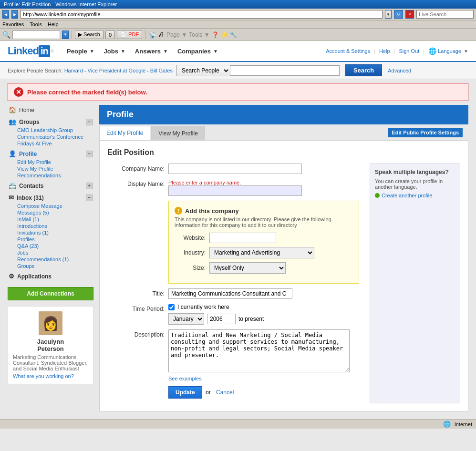 The image size is (476, 451). I want to click on month-select: January, so click(186, 319).